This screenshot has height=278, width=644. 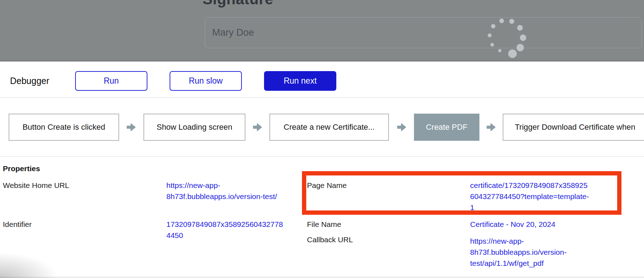 I want to click on property-label-file-name: File Name, so click(x=324, y=224).